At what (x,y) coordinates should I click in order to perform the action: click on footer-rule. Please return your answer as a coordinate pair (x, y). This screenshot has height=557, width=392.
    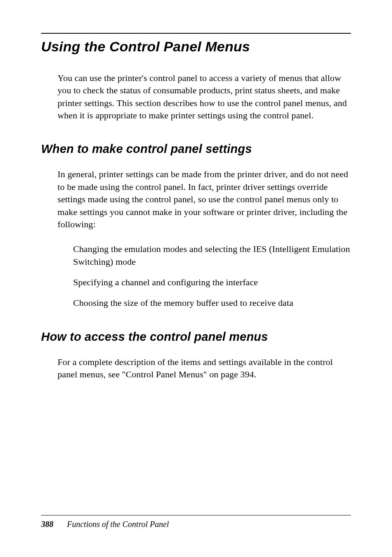
    Looking at the image, I should click on (196, 515).